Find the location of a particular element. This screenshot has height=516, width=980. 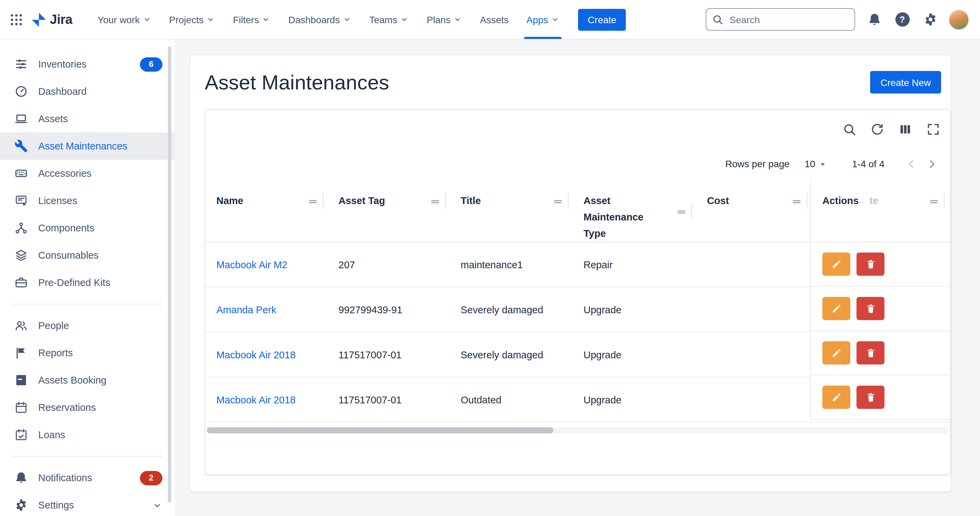

rows-per-page-value: 10 is located at coordinates (810, 164).